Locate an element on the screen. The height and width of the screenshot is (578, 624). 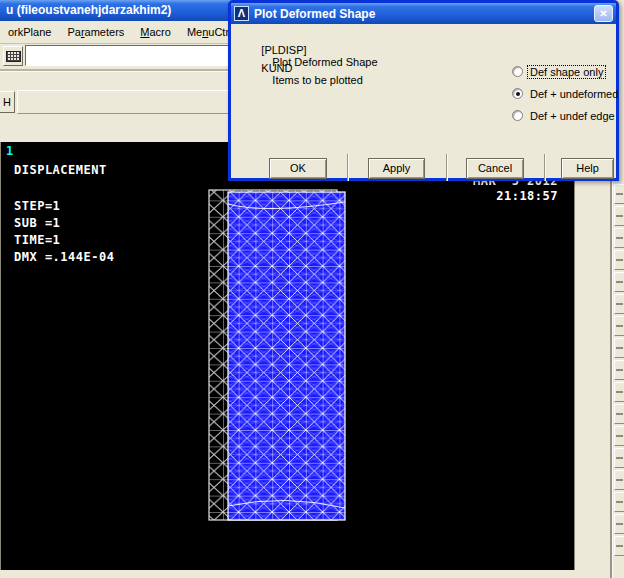
radio-def-plus-undeformed: Def + undeformed is located at coordinates (566, 94).